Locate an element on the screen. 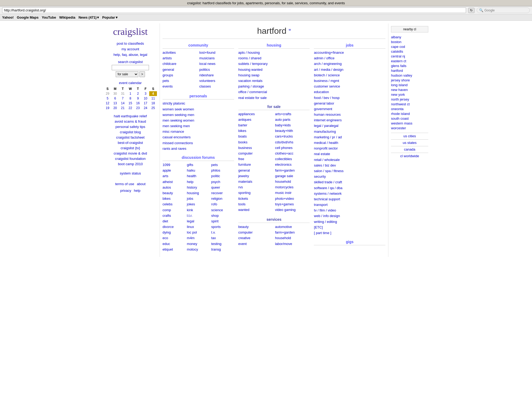 The height and width of the screenshot is (399, 532). disc-crafts: crafts is located at coordinates (174, 216).